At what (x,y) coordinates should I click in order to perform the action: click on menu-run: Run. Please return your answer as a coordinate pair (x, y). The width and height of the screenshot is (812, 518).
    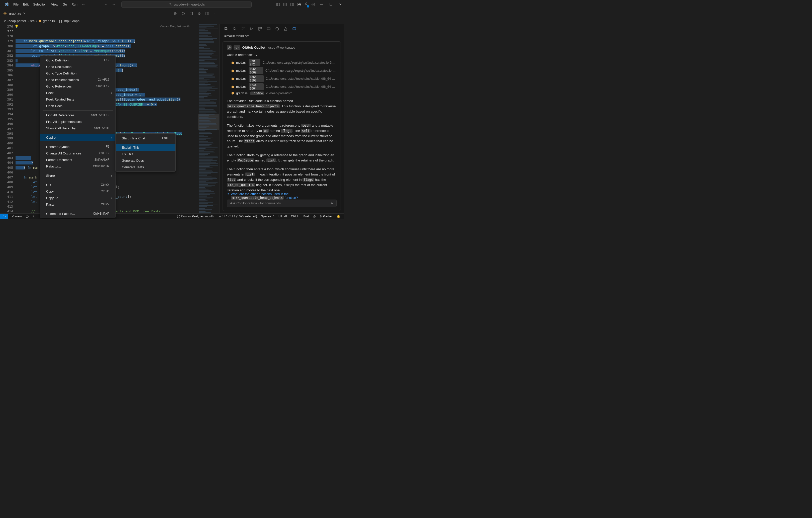
    Looking at the image, I should click on (75, 4).